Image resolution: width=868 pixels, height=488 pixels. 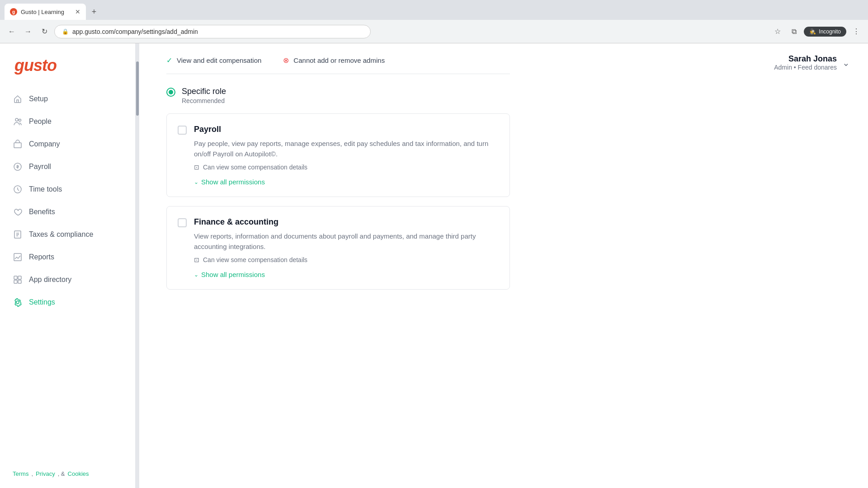 I want to click on sidebar-item-payroll: Payroll, so click(x=68, y=167).